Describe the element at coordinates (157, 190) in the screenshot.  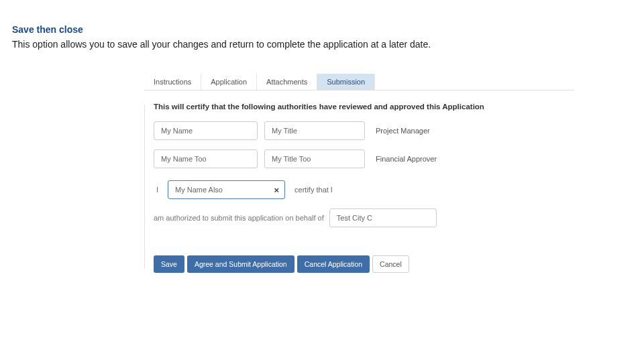
I see `inline-pre-text: I` at that location.